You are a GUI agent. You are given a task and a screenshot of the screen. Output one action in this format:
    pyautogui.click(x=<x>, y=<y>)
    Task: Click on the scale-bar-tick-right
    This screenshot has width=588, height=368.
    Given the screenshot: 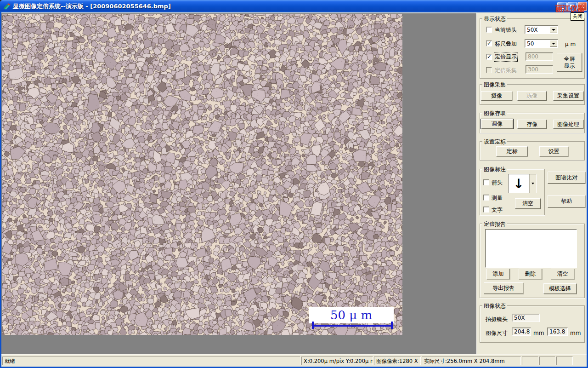 What is the action you would take?
    pyautogui.click(x=392, y=325)
    